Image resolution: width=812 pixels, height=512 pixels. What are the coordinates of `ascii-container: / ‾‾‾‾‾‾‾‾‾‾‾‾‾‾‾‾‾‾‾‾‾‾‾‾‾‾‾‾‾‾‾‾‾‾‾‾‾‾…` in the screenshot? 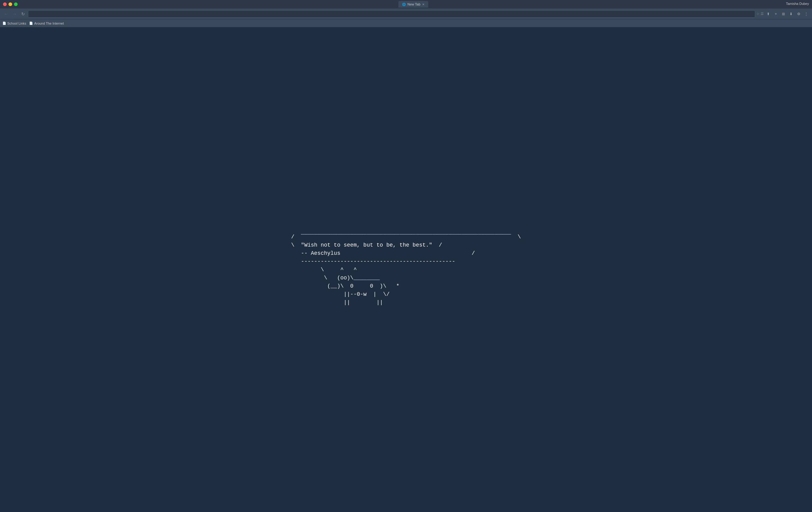 It's located at (406, 270).